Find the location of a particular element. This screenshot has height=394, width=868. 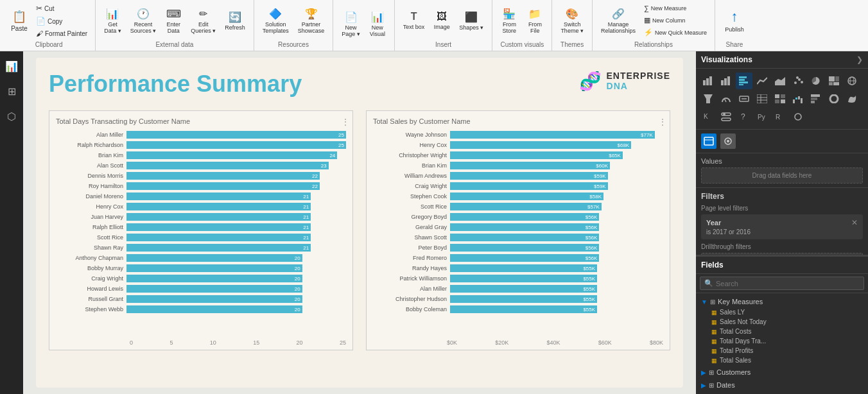

report-view-icon: 📊 is located at coordinates (12, 67).